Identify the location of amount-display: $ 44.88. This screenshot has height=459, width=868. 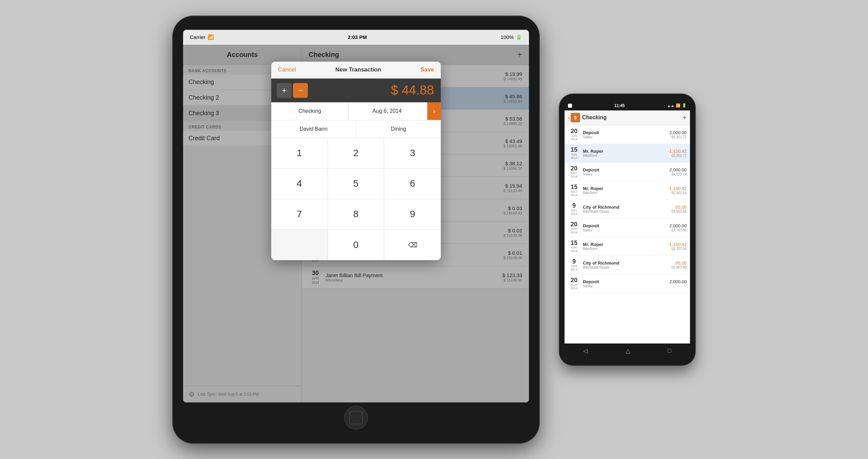
(377, 90).